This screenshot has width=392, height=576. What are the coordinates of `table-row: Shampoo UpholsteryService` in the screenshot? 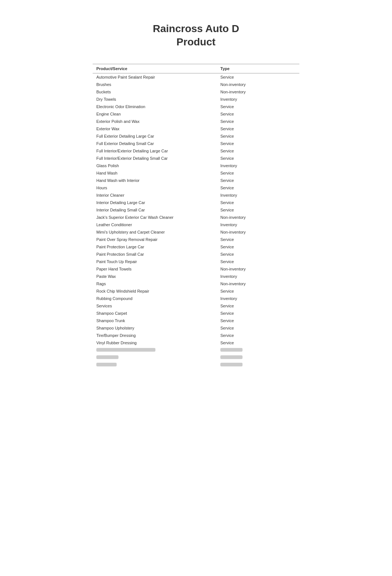 It's located at (196, 328).